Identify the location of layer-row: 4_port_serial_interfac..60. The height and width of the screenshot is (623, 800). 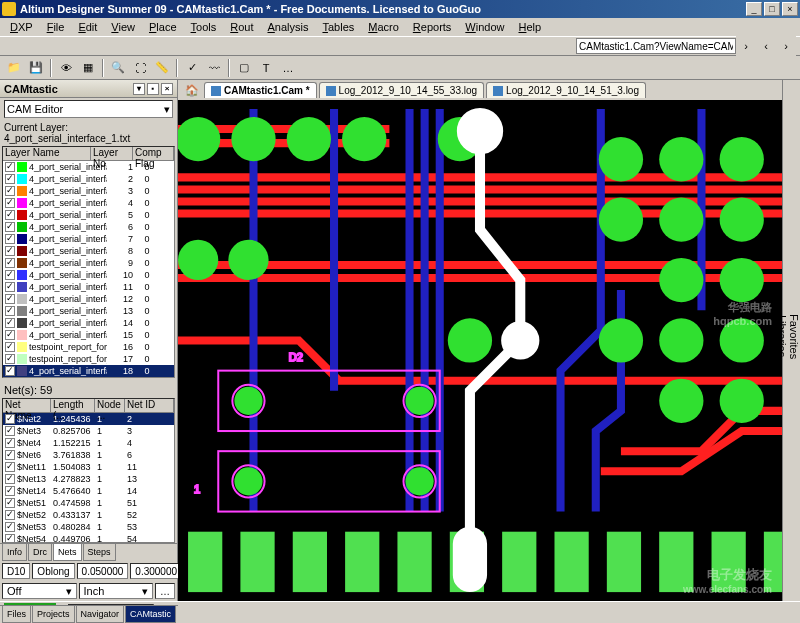
(88, 227).